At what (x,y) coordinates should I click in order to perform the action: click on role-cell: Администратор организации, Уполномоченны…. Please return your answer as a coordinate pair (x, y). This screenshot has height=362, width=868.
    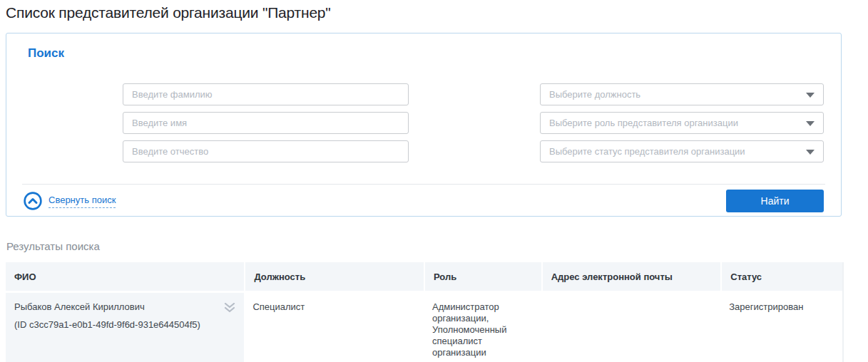
    Looking at the image, I should click on (482, 328).